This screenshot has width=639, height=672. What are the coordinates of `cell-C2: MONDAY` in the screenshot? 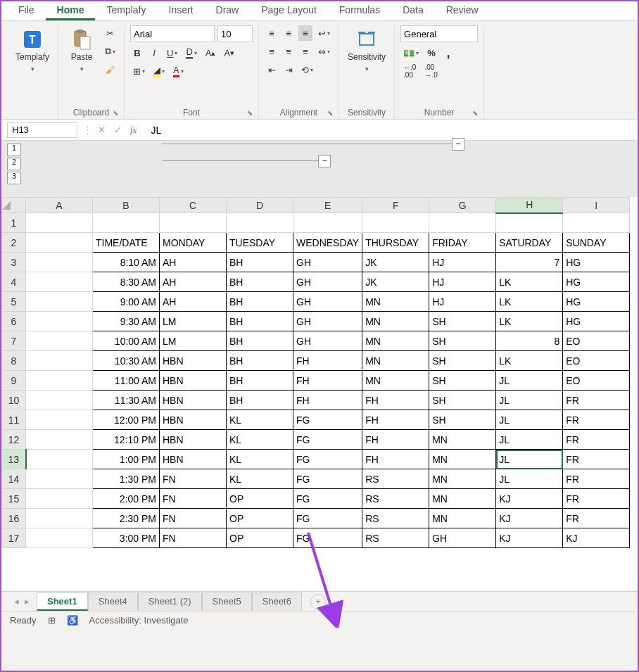 It's located at (193, 243).